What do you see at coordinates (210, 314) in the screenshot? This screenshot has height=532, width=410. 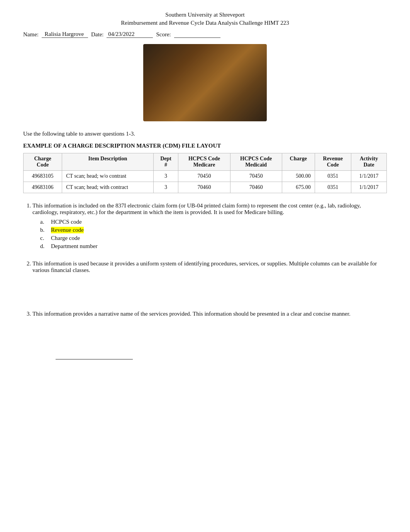 I see `q3-body: This information provides a narrative na…` at bounding box center [210, 314].